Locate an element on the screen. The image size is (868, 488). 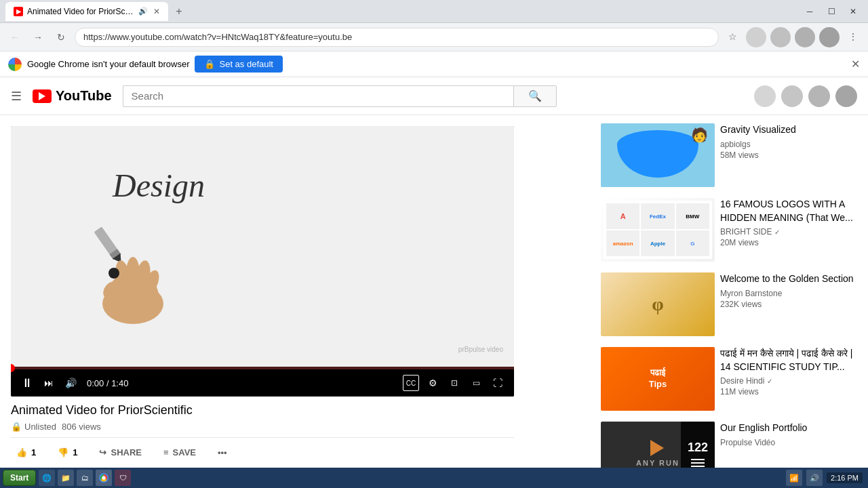
share-label: SHARE is located at coordinates (126, 453).